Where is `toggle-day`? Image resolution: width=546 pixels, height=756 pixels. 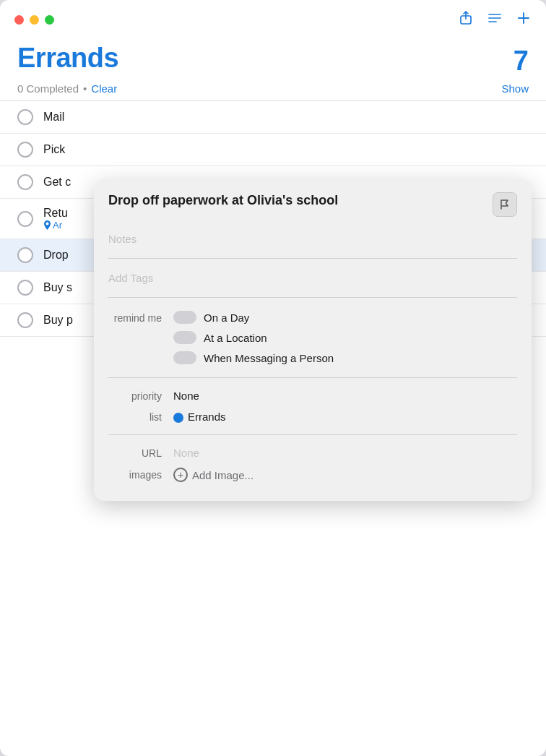
toggle-day is located at coordinates (185, 317).